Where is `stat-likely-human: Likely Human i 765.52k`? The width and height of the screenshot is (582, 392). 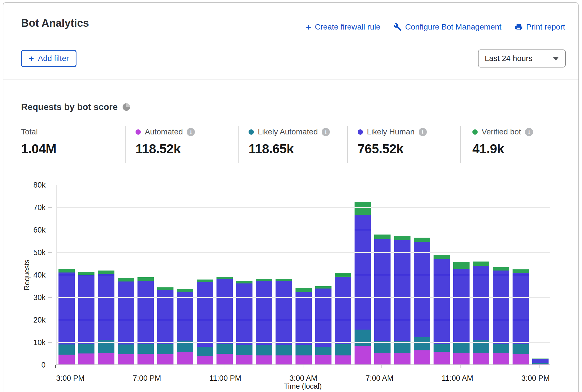 stat-likely-human: Likely Human i 765.52k is located at coordinates (392, 142).